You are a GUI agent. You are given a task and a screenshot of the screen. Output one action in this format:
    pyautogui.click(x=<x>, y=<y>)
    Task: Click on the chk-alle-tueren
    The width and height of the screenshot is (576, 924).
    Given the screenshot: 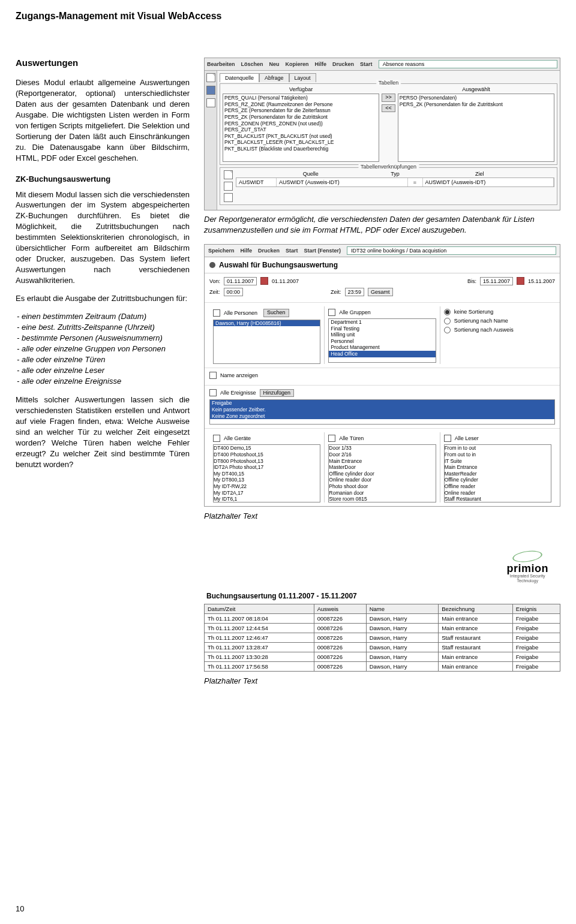 What is the action you would take?
    pyautogui.click(x=332, y=438)
    